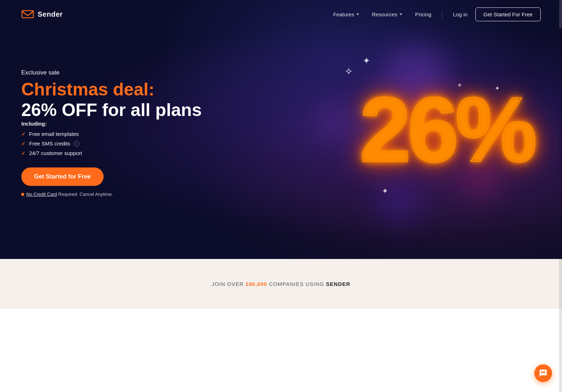  Describe the element at coordinates (297, 284) in the screenshot. I see `companies-suffix: COMPANIES USING` at that location.